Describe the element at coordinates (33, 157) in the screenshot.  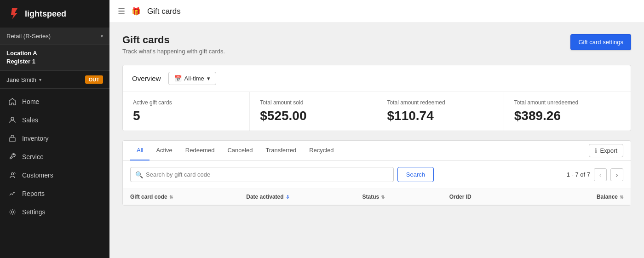
I see `sidebar-item-service-label: Service` at that location.